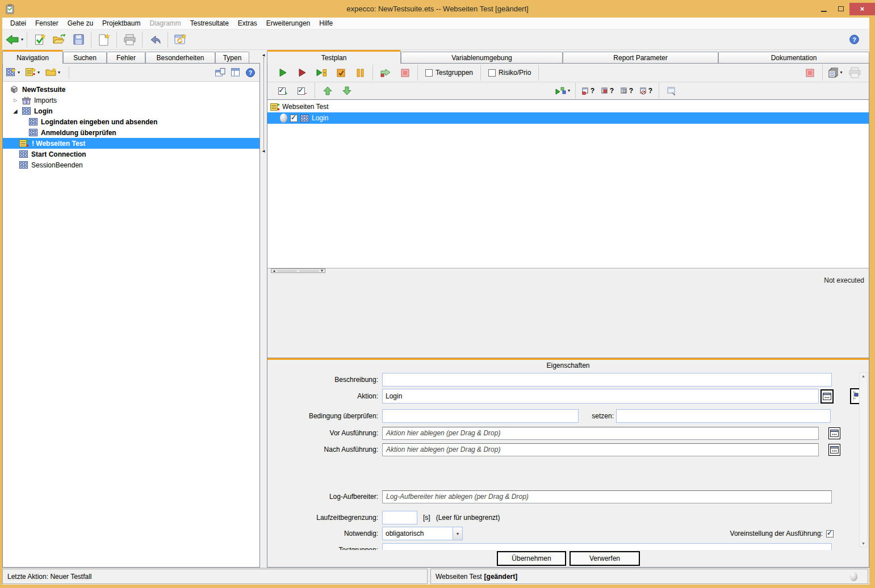 The image size is (875, 588). Describe the element at coordinates (835, 434) in the screenshot. I see `vor-browse-button` at that location.